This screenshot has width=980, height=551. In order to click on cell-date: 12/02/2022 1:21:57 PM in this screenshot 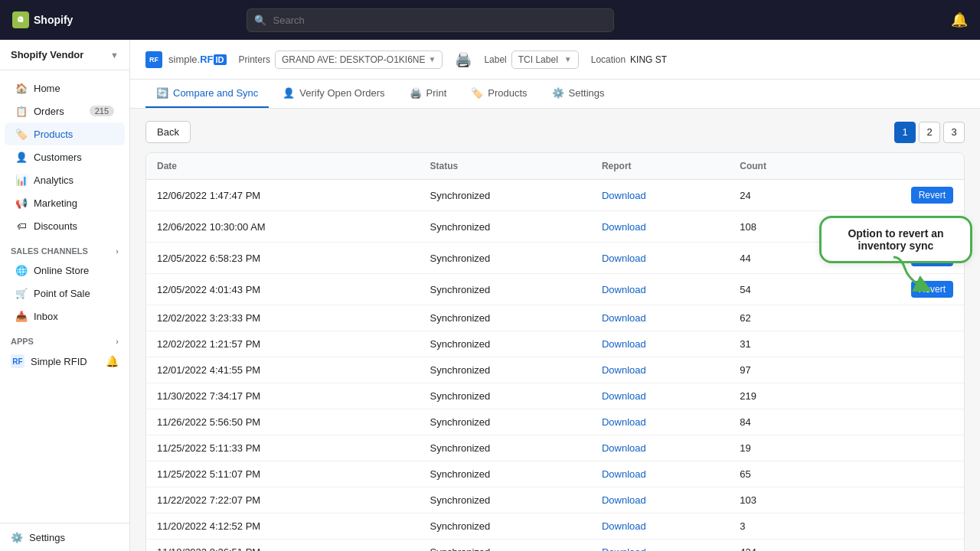, I will do `click(283, 344)`.